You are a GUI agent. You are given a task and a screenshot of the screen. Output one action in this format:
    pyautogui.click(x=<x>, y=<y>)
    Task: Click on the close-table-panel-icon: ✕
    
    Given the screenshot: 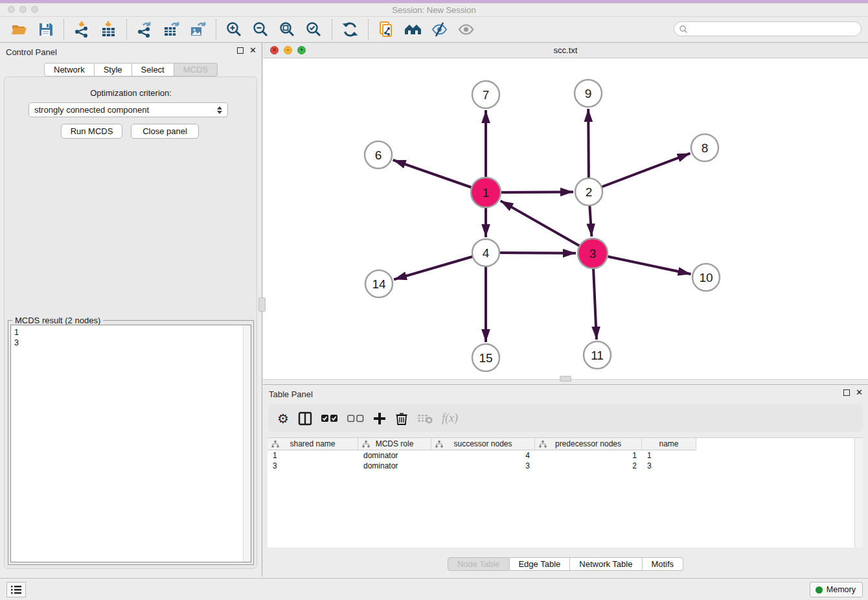 What is the action you would take?
    pyautogui.click(x=859, y=393)
    